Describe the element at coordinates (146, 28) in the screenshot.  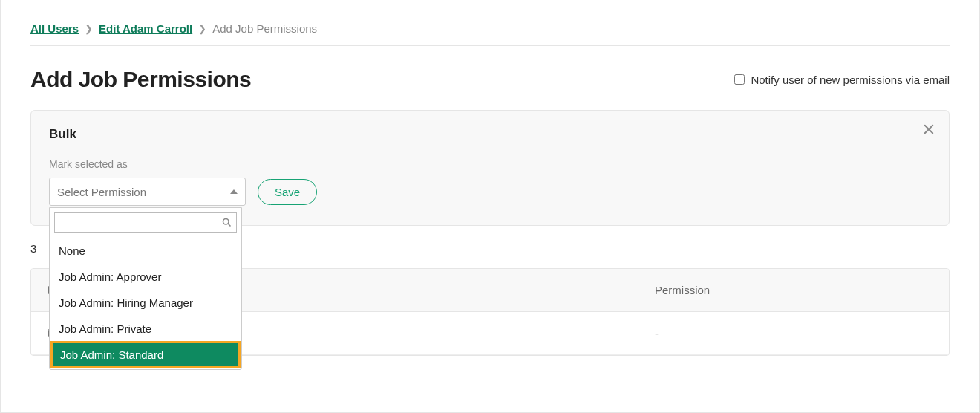
I see `breadcrumb-edit-user: Edit Adam Carroll` at that location.